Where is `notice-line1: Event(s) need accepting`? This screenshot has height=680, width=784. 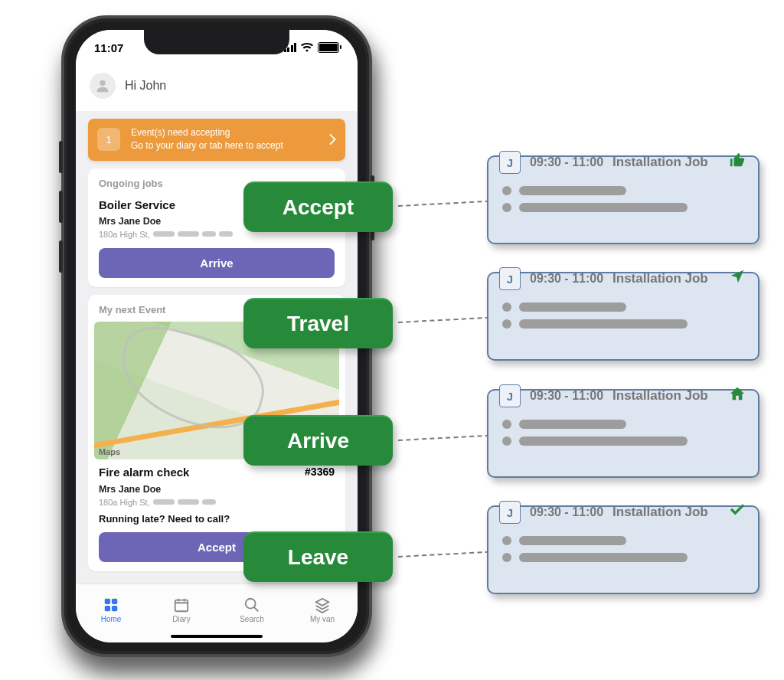
notice-line1: Event(s) need accepting is located at coordinates (225, 133).